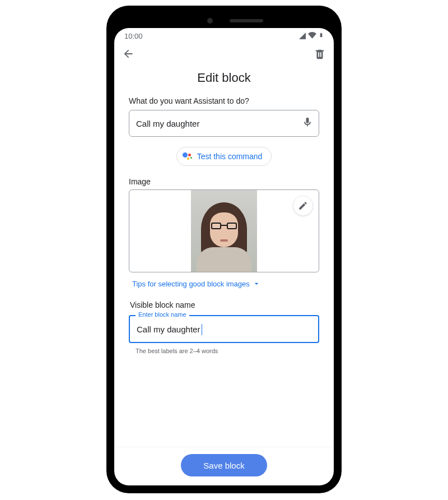 This screenshot has height=500, width=448. What do you see at coordinates (230, 156) in the screenshot?
I see `test-command-label: Test this command` at bounding box center [230, 156].